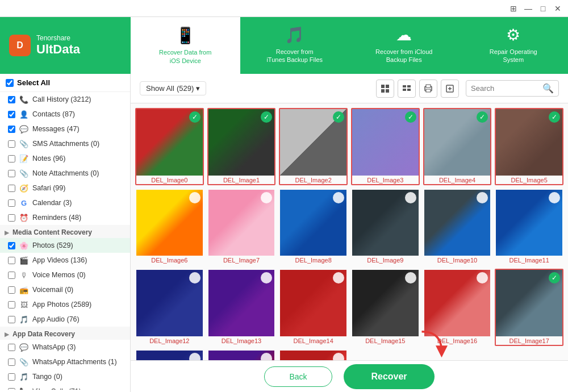 The width and height of the screenshot is (568, 392). I want to click on image-cell: ✓ DEL_Image3, so click(385, 147).